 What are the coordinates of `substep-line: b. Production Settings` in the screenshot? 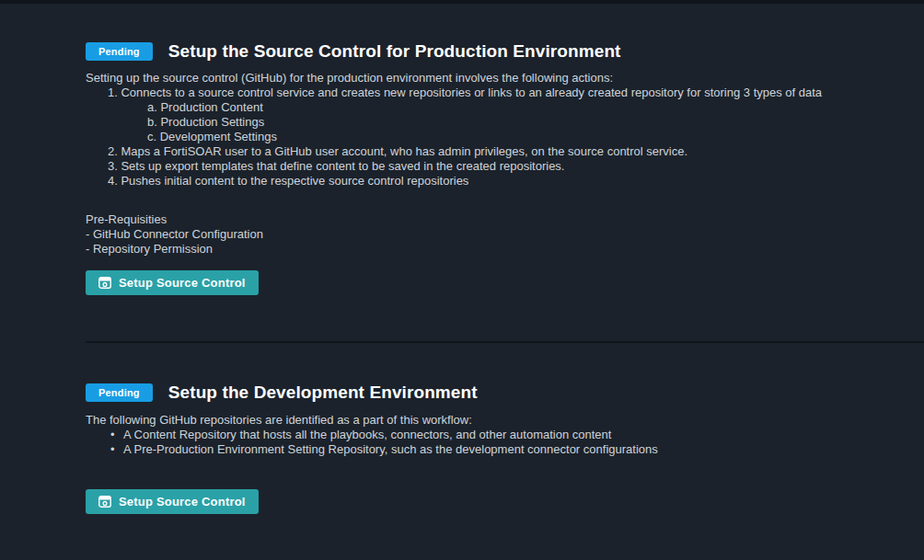 It's located at (504, 122).